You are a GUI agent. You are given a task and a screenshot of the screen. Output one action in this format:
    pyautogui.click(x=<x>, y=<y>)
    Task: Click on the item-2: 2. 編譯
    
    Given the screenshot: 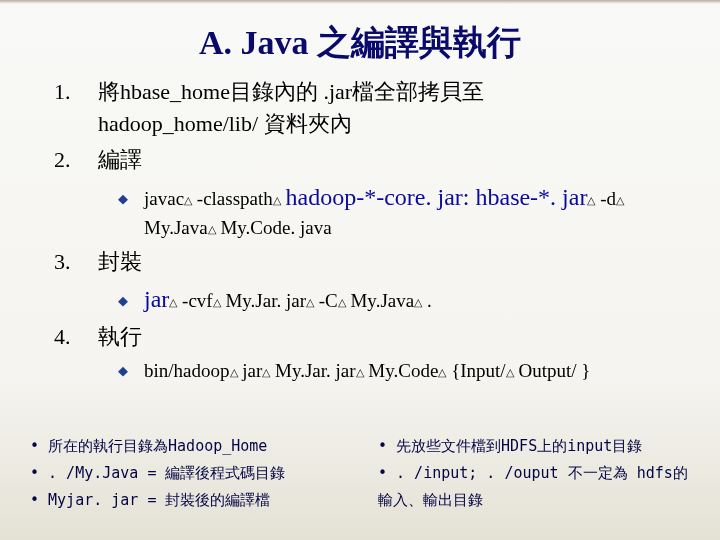 What is the action you would take?
    pyautogui.click(x=367, y=160)
    